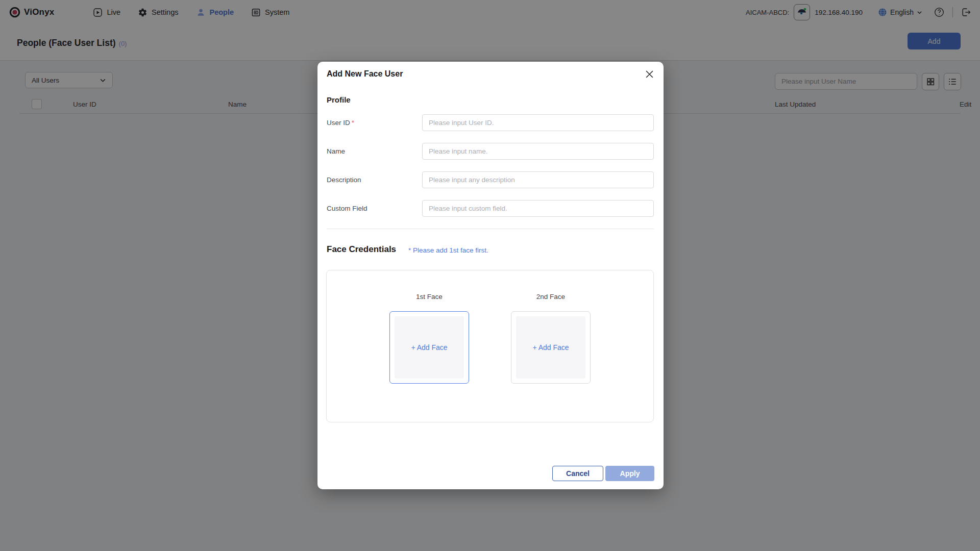 The image size is (980, 551). I want to click on user-id-field, so click(538, 122).